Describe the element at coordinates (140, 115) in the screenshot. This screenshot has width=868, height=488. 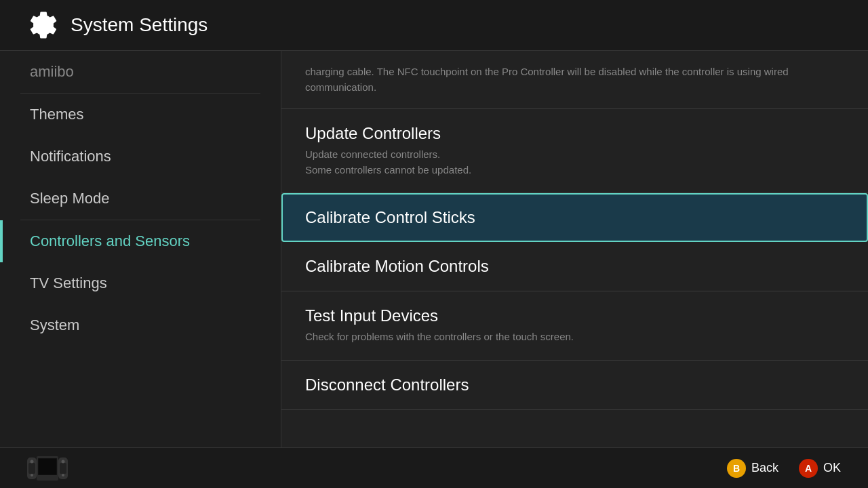
I see `sidebar-item-themes: Themes` at that location.